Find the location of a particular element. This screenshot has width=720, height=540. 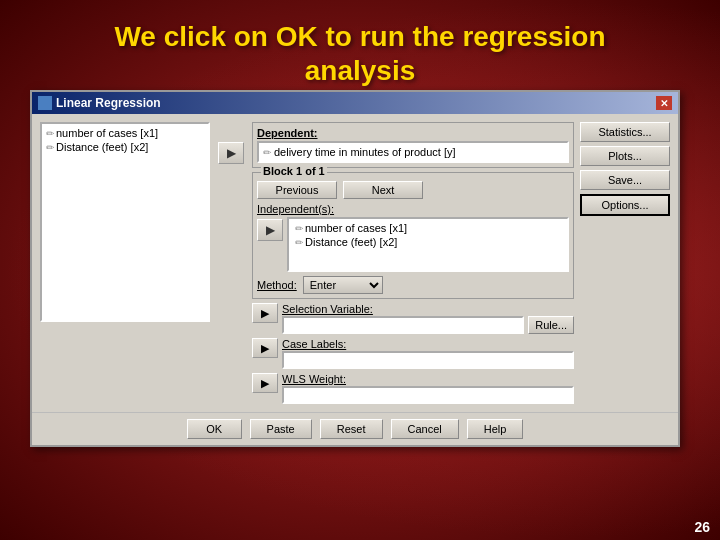

dependent-section: Dependent: ✏ delivery time in minutes of… is located at coordinates (413, 145).